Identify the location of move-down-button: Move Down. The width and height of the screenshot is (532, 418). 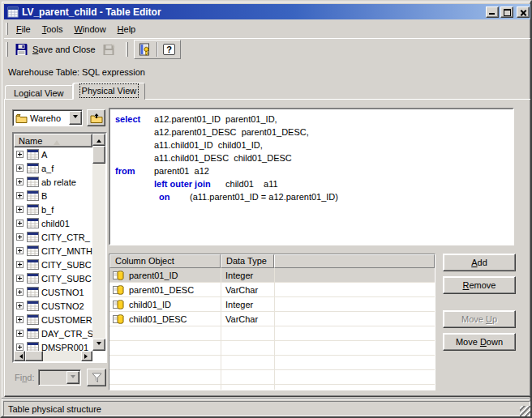
(479, 342).